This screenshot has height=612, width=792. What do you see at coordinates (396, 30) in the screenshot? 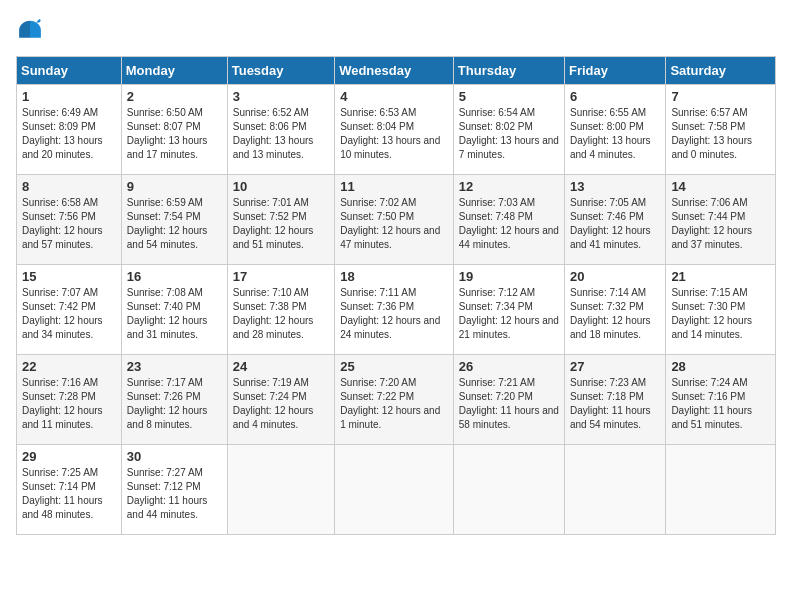
I see `page-header` at bounding box center [396, 30].